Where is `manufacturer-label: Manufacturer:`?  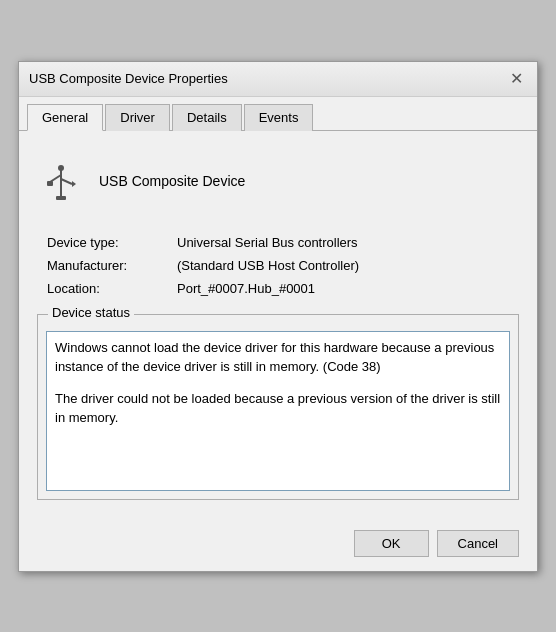 manufacturer-label: Manufacturer: is located at coordinates (112, 266).